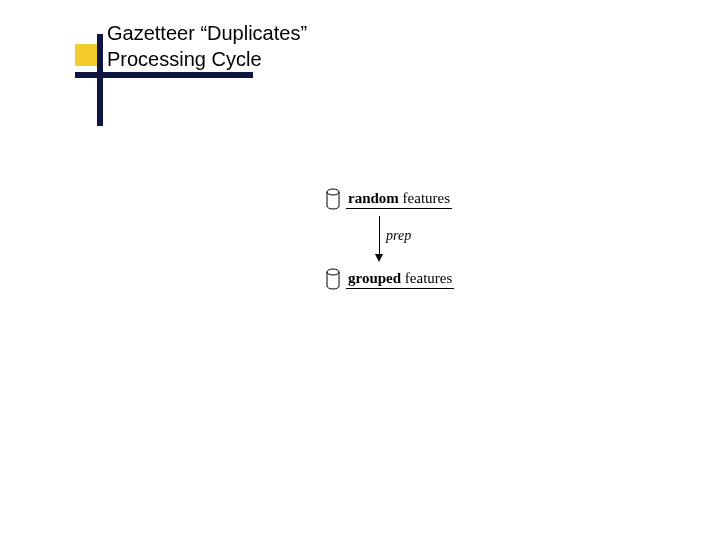 This screenshot has height=540, width=720. Describe the element at coordinates (100, 80) in the screenshot. I see `accent-bar-vertical` at that location.